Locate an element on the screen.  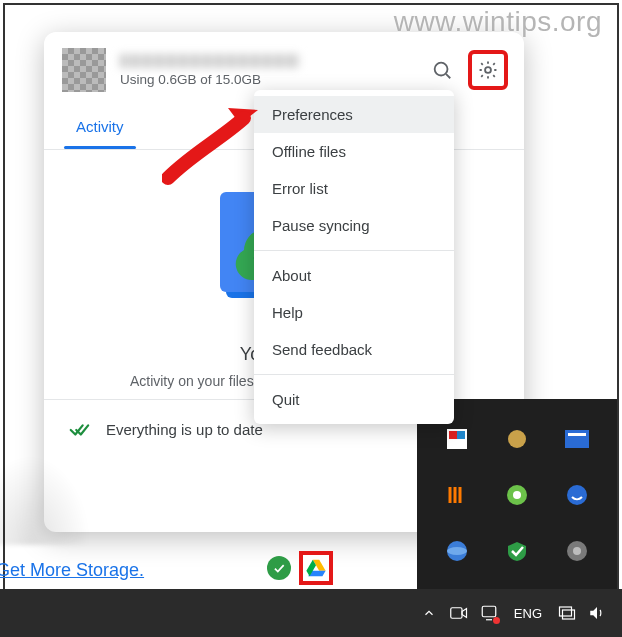
storage-usage: Using 0.6GB of 15.0GB is located at coordinates (265, 80).